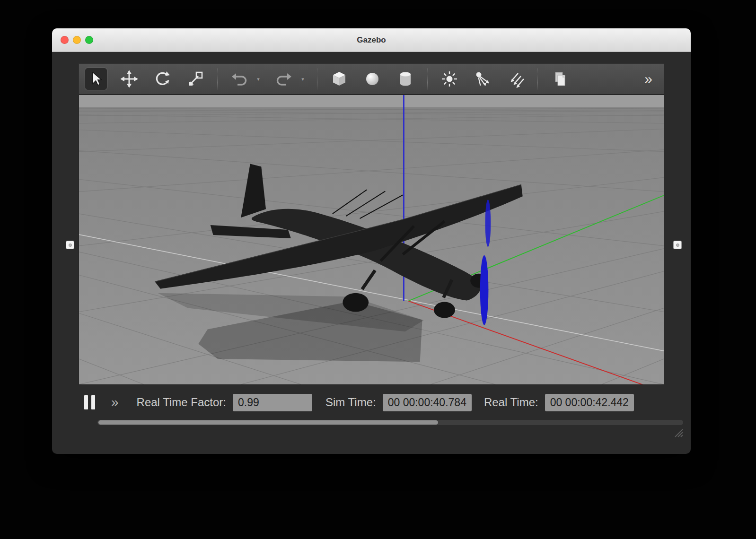 The height and width of the screenshot is (539, 756). What do you see at coordinates (449, 79) in the screenshot?
I see `point-light-button` at bounding box center [449, 79].